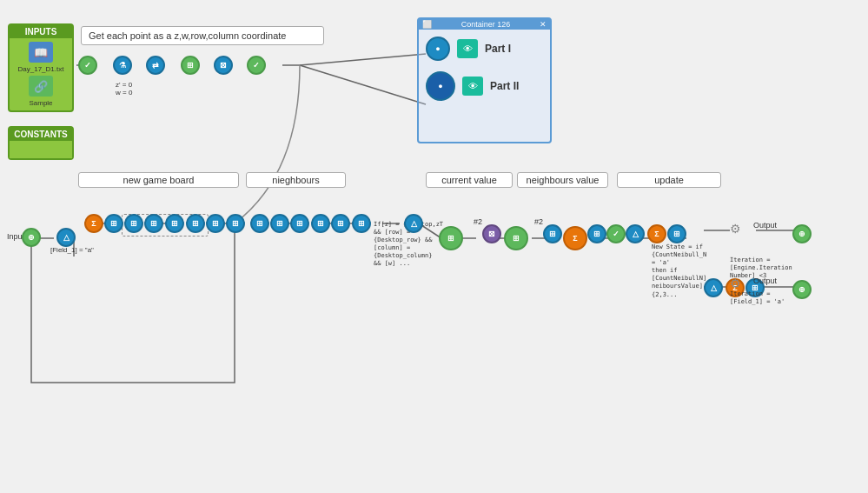  Describe the element at coordinates (295, 180) in the screenshot. I see `section-neighbours: nieghbours` at that location.